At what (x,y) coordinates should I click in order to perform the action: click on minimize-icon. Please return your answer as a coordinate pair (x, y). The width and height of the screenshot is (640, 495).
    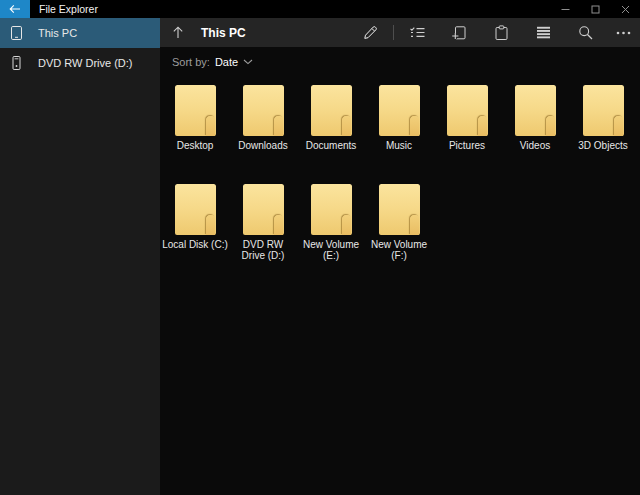
    Looking at the image, I should click on (566, 10).